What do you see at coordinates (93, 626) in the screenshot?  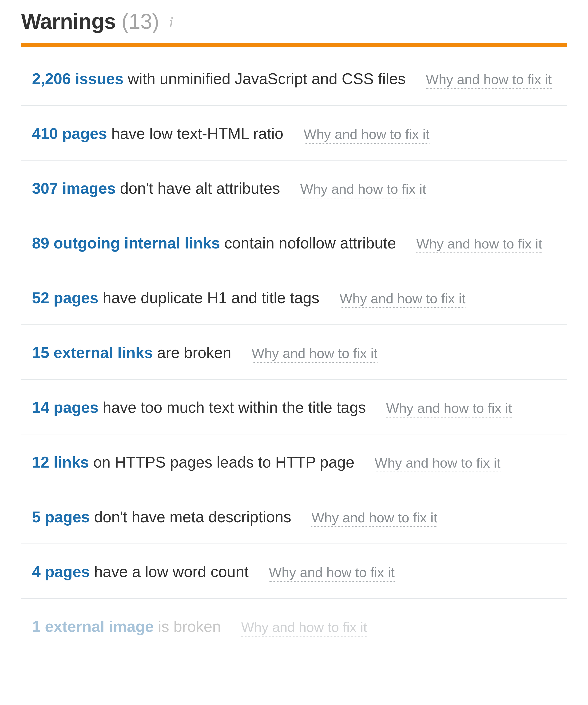 I see `warning-count-link: 1 external image` at bounding box center [93, 626].